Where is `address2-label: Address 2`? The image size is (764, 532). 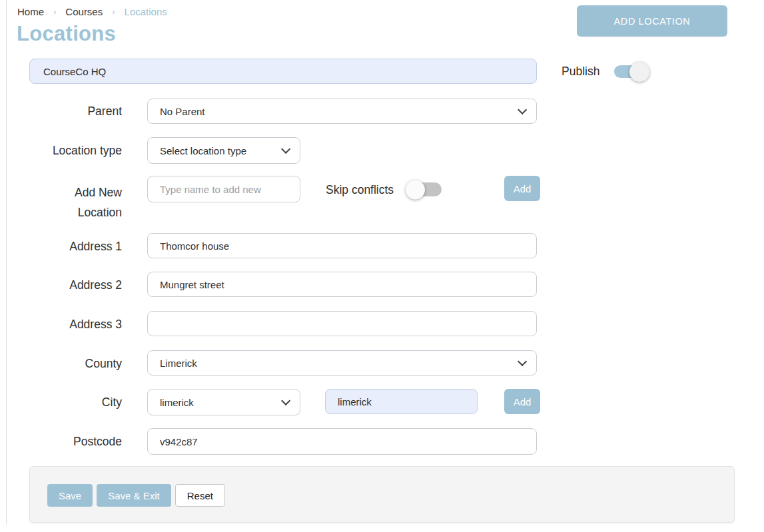
address2-label: Address 2 is located at coordinates (61, 285).